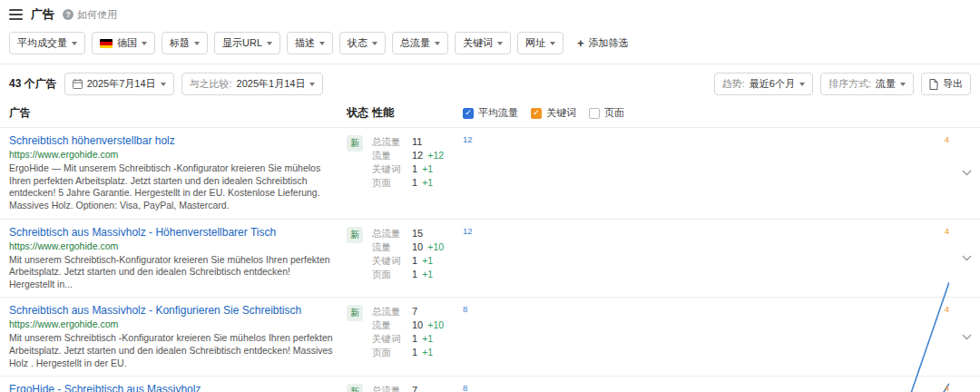 This screenshot has height=392, width=980. I want to click on top-bar: 广告 ? 如何使用, so click(490, 13).